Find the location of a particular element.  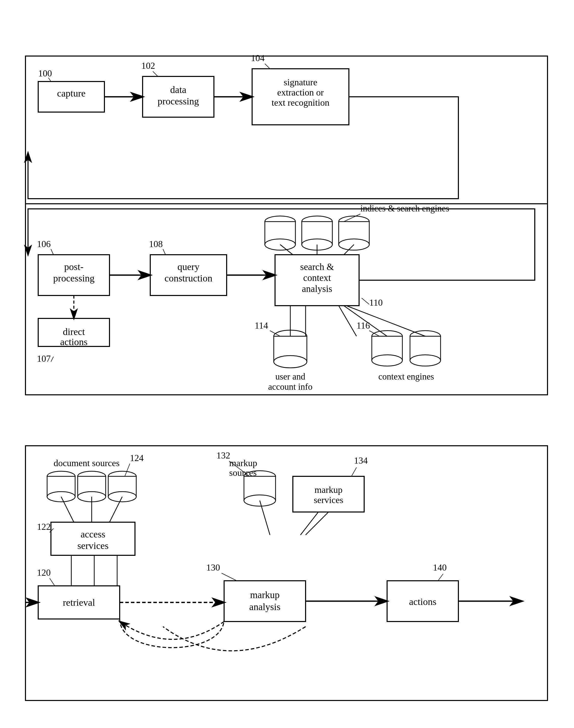

svg-text: 106 is located at coordinates (44, 244).